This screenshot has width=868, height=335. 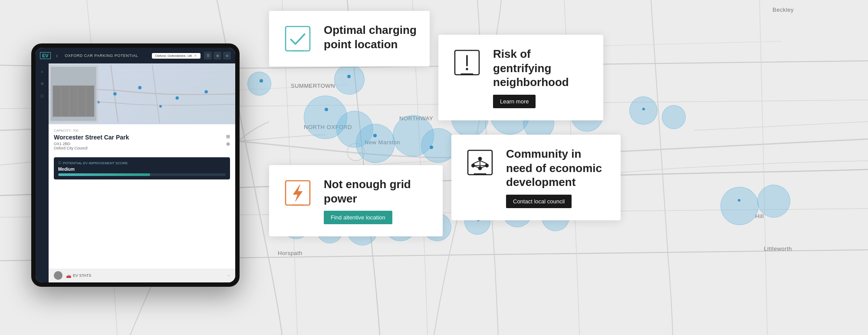 I want to click on tablet-mini-map-svg, so click(x=142, y=94).